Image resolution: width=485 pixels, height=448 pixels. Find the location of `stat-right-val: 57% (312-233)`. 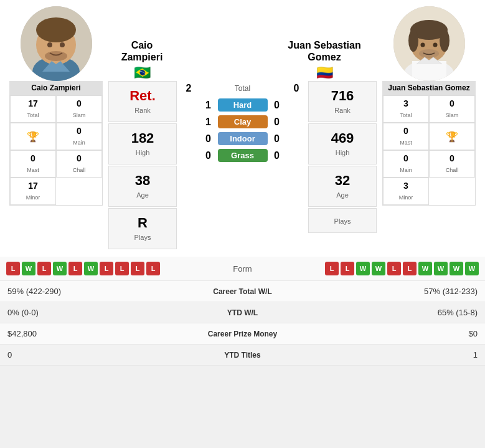

stat-right-val: 57% (312-233) is located at coordinates (400, 292).